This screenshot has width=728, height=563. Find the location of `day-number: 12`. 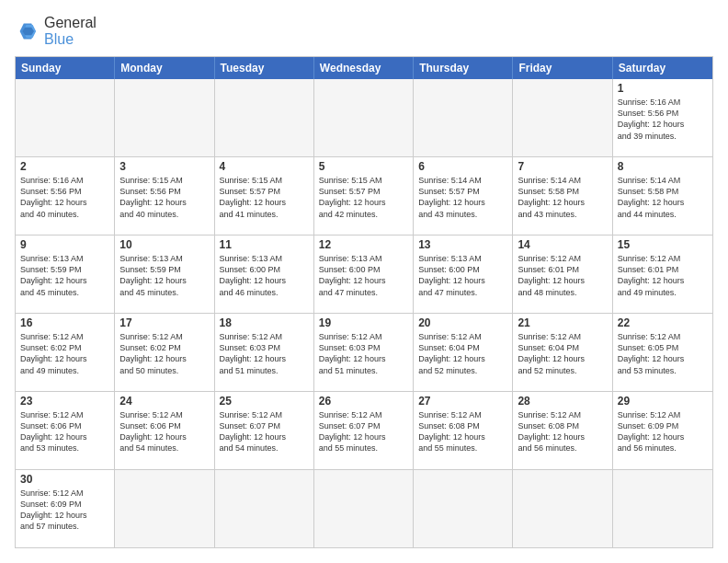

day-number: 12 is located at coordinates (364, 245).